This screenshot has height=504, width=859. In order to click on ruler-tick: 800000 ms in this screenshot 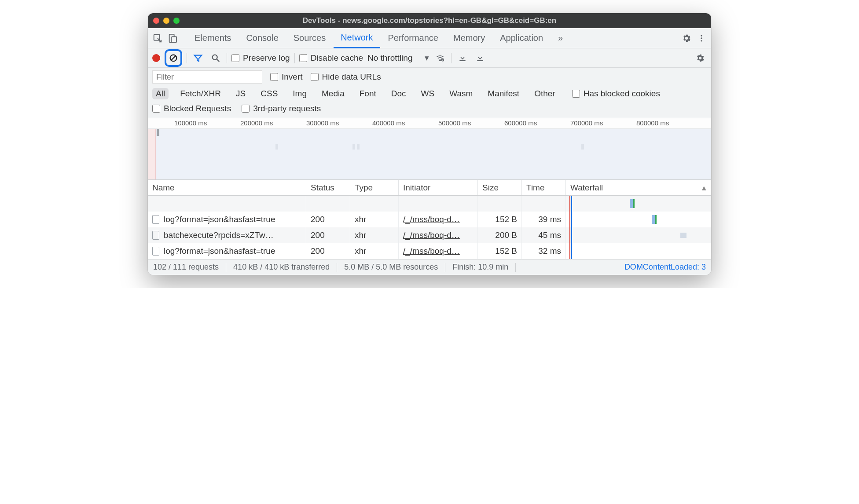, I will do `click(653, 123)`.